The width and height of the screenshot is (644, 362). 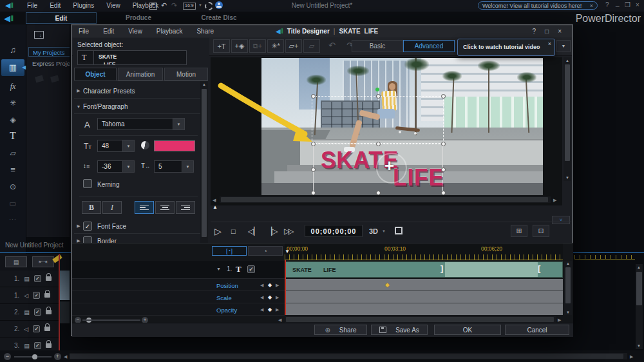 What do you see at coordinates (547, 32) in the screenshot?
I see `dialog-maximize-button: □` at bounding box center [547, 32].